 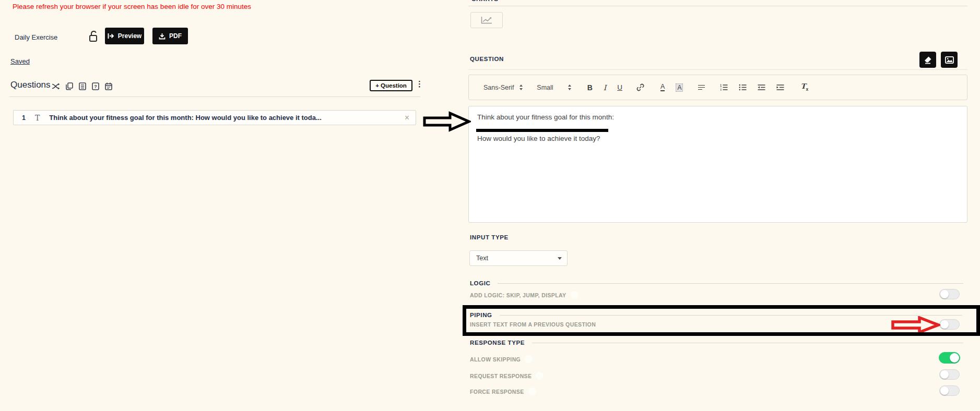 What do you see at coordinates (928, 60) in the screenshot?
I see `eraser-icon` at bounding box center [928, 60].